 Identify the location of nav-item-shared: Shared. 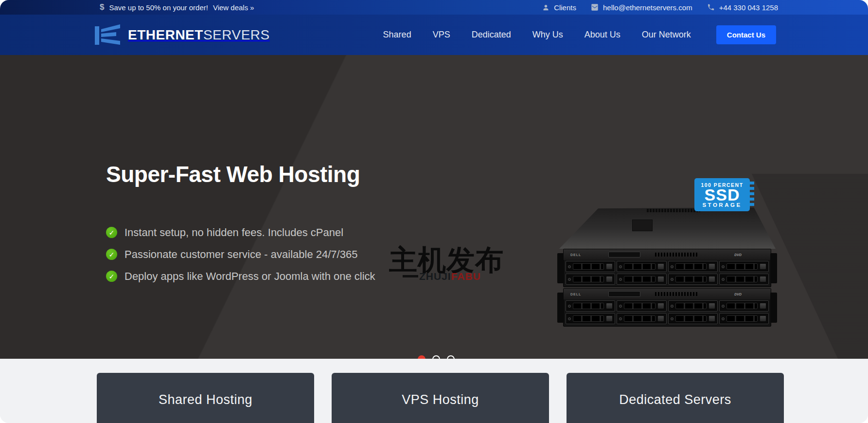
(397, 35).